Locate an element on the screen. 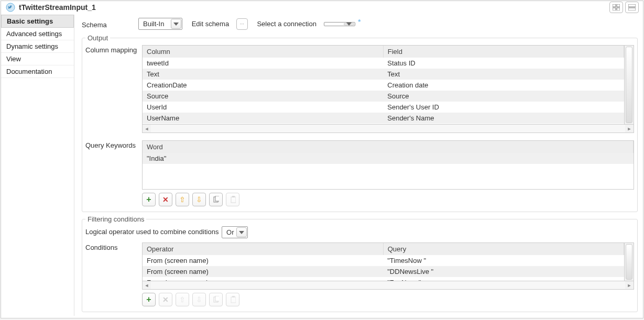 The image size is (644, 320). twitter-icon is located at coordinates (10, 7).